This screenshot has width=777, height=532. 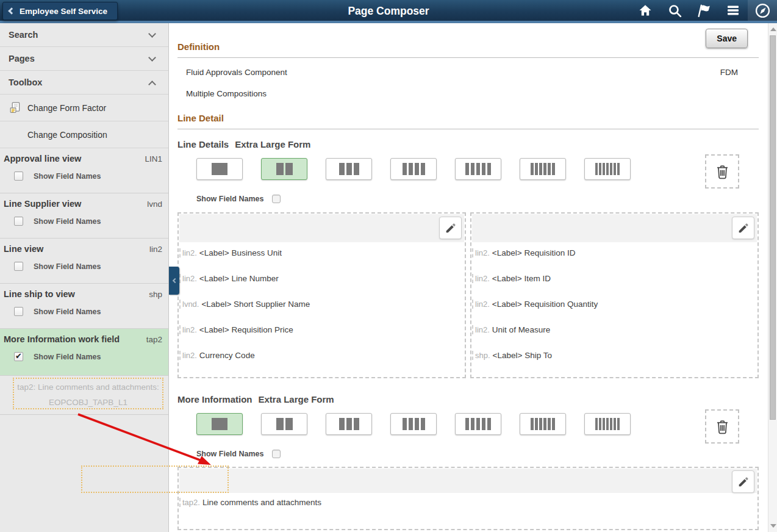 What do you see at coordinates (84, 353) in the screenshot?
I see `view-group-more-information-work-field: More Information work field tap2 Show Fi…` at bounding box center [84, 353].